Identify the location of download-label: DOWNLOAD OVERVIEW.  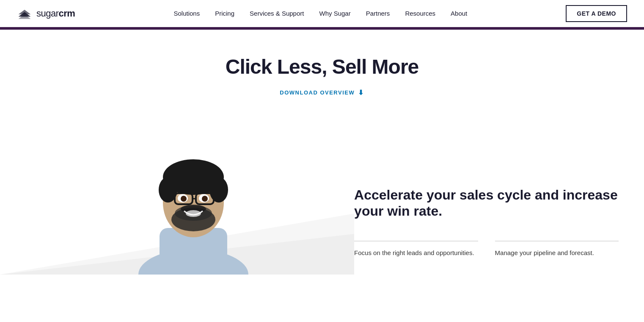
(317, 92).